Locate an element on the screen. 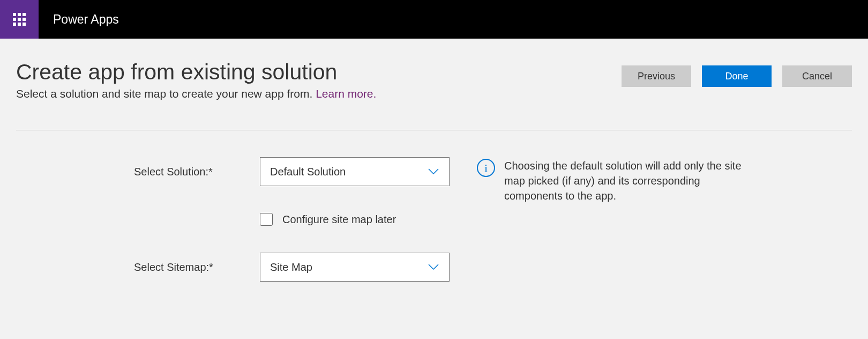  configure-later-row: Configure site map later is located at coordinates (355, 219).